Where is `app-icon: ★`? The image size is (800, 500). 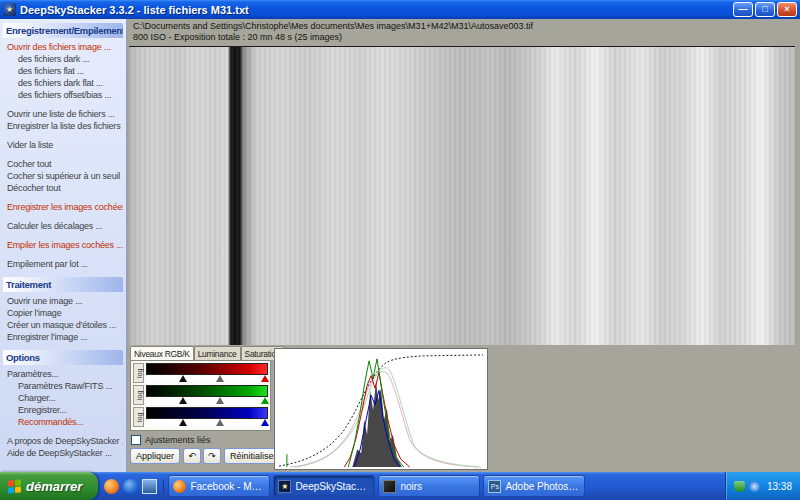
app-icon: ★ is located at coordinates (10, 10).